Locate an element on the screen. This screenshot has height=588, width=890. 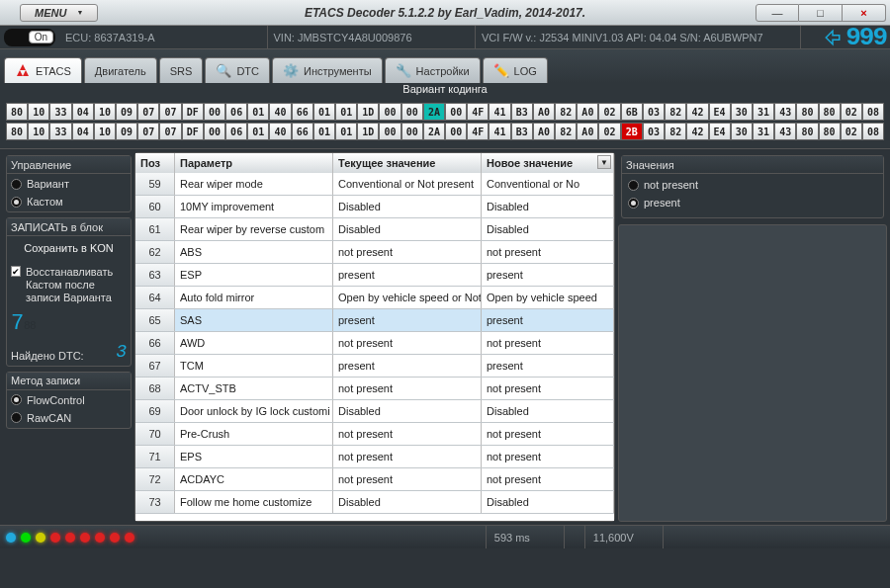
byte-cell: 2A is located at coordinates (434, 112).